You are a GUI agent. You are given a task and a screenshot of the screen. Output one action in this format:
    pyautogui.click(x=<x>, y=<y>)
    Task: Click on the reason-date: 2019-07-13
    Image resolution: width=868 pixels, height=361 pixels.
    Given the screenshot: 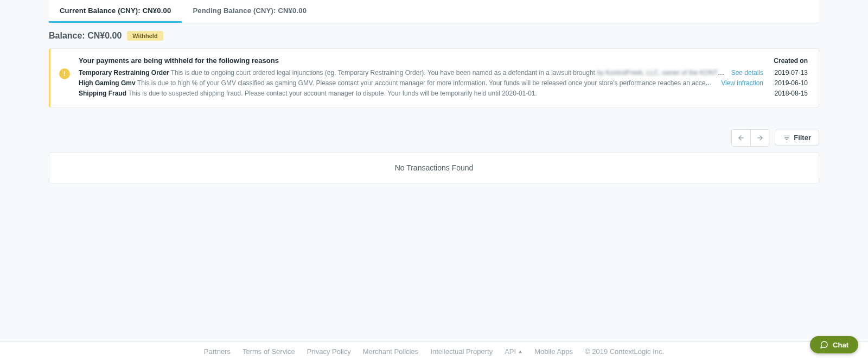 What is the action you would take?
    pyautogui.click(x=788, y=73)
    